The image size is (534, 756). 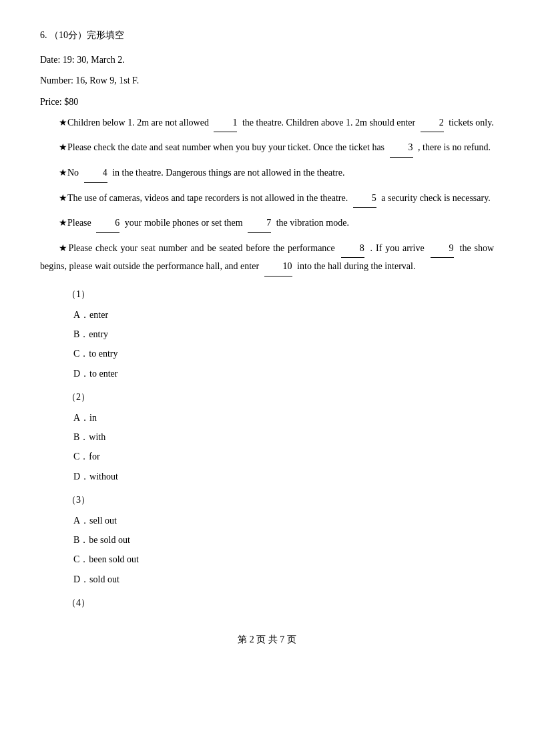 What do you see at coordinates (267, 124) in the screenshot?
I see `paragraph-1: ★Children below 1. 2m are not allowed 1 …` at bounding box center [267, 124].